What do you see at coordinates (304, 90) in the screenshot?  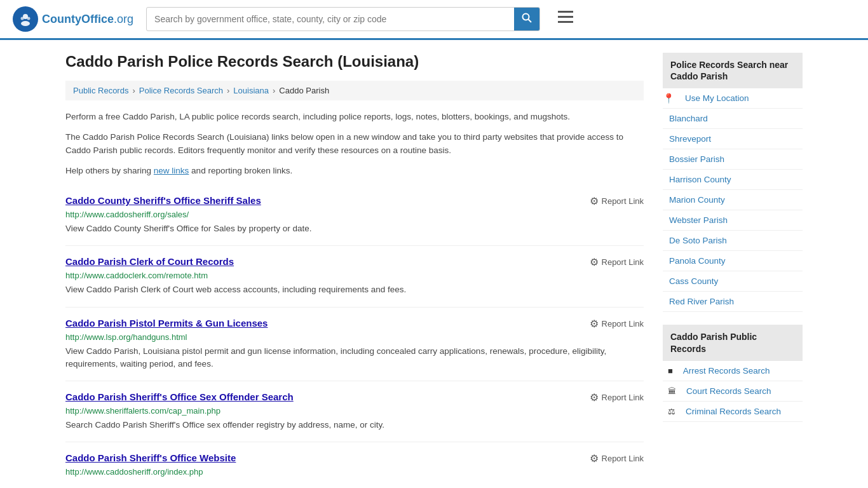 I see `breadcrumb-current: Caddo Parish` at bounding box center [304, 90].